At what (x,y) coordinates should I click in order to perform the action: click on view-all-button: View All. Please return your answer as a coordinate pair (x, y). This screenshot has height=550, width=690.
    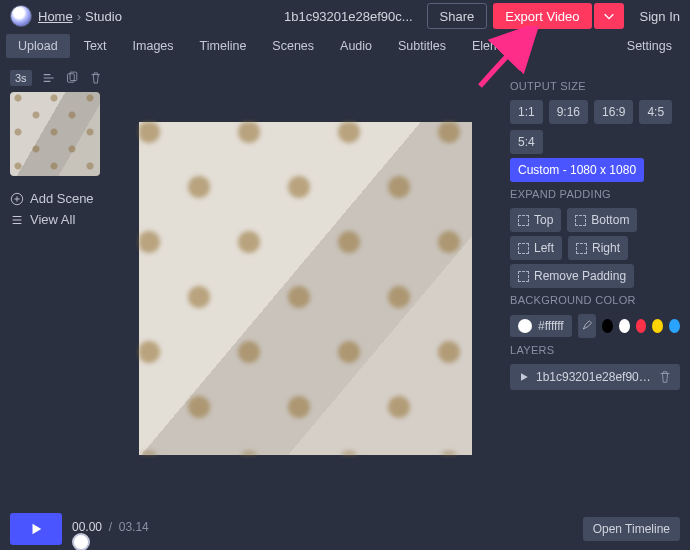
    Looking at the image, I should click on (56, 220).